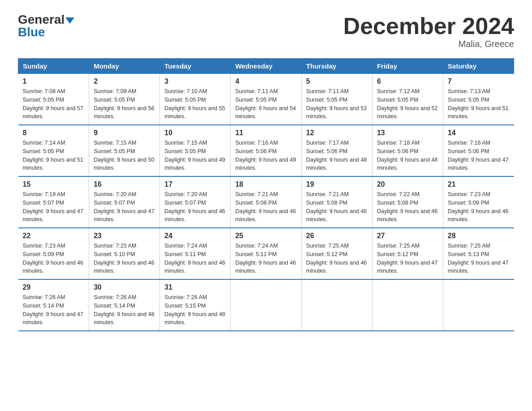 The height and width of the screenshot is (411, 532). I want to click on day-number: 12, so click(337, 133).